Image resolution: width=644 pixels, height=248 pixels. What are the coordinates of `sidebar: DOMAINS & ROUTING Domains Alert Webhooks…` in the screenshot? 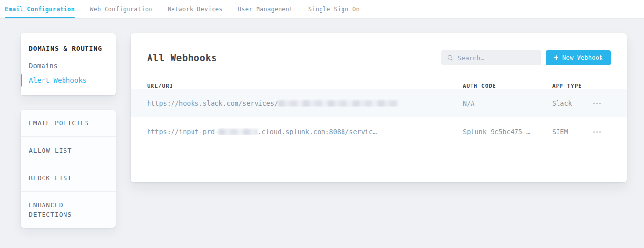 It's located at (68, 131).